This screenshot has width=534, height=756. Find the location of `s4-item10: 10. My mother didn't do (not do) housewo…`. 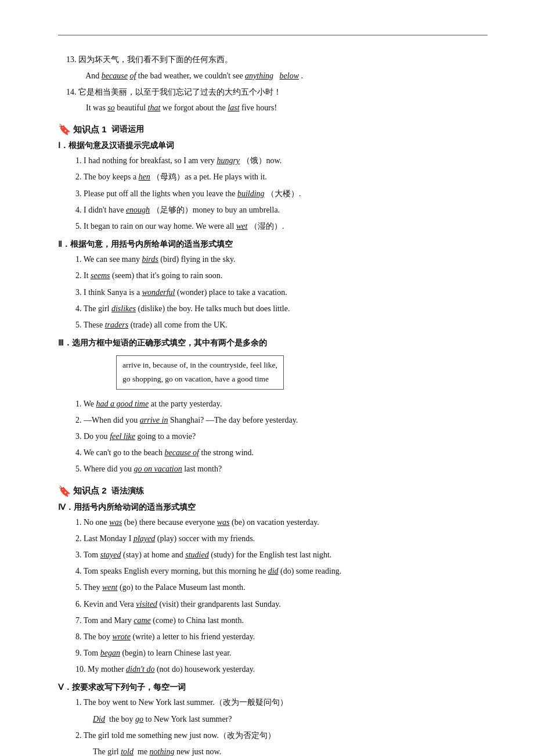

s4-item10: 10. My mother didn't do (not do) housewo… is located at coordinates (273, 669).